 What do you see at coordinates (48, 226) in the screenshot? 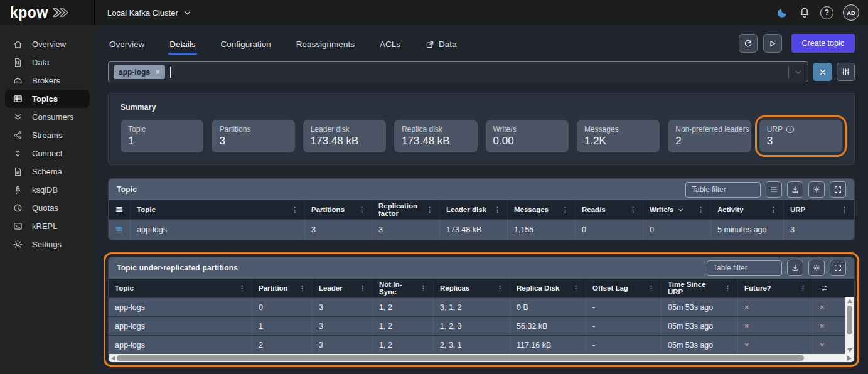
I see `sidebar-item-krepl: kREPL` at bounding box center [48, 226].